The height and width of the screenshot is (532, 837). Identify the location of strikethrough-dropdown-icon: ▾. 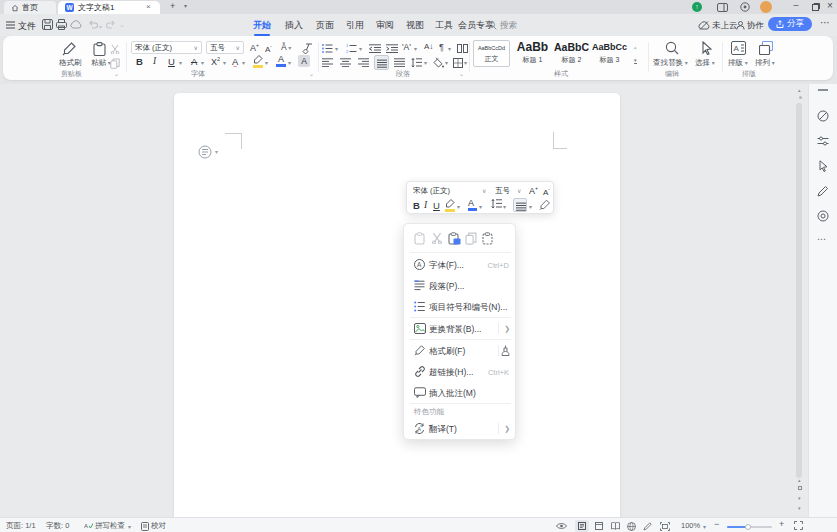
(202, 62).